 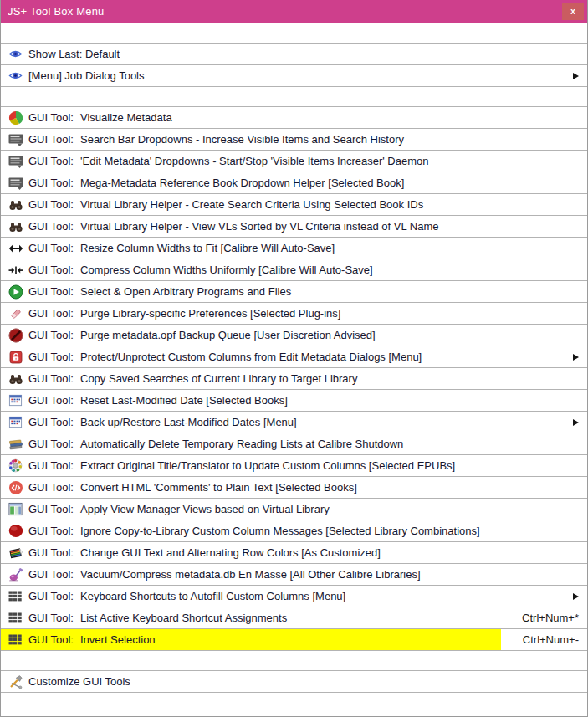 I want to click on menu-item-label: Reset Last-Modified Date [Selected Books…, so click(x=184, y=400).